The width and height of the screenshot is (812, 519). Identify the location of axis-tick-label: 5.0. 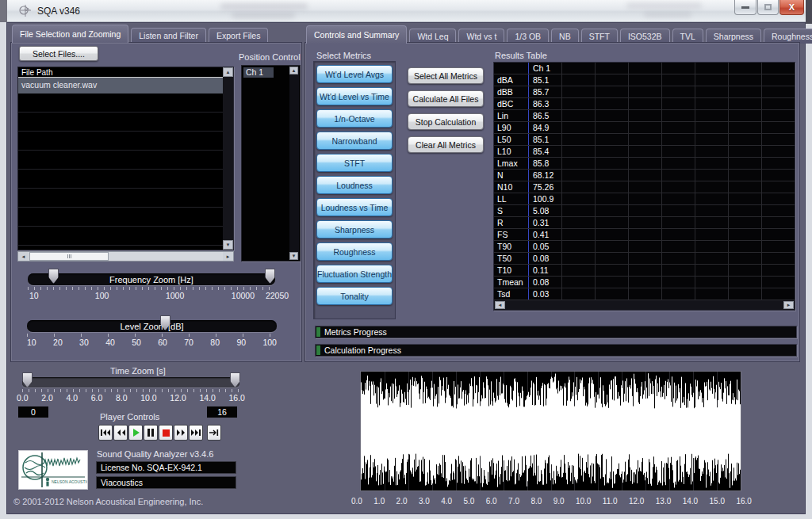
(469, 501).